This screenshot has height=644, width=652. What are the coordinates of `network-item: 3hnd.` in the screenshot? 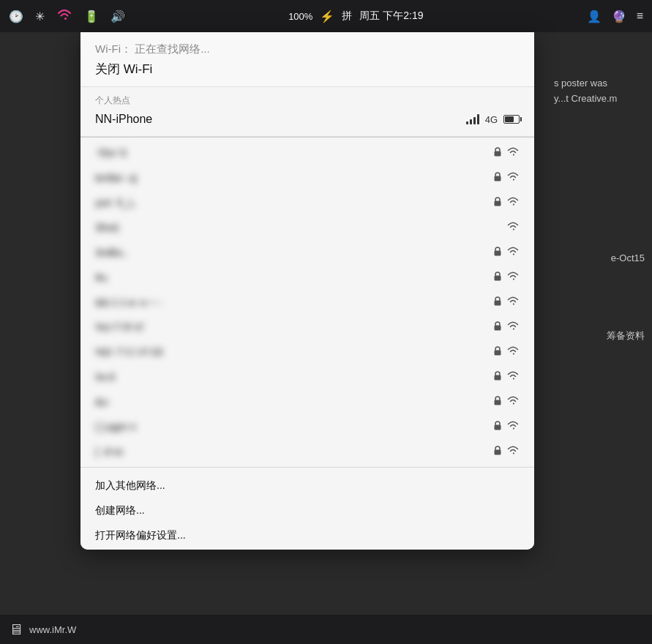 It's located at (307, 228).